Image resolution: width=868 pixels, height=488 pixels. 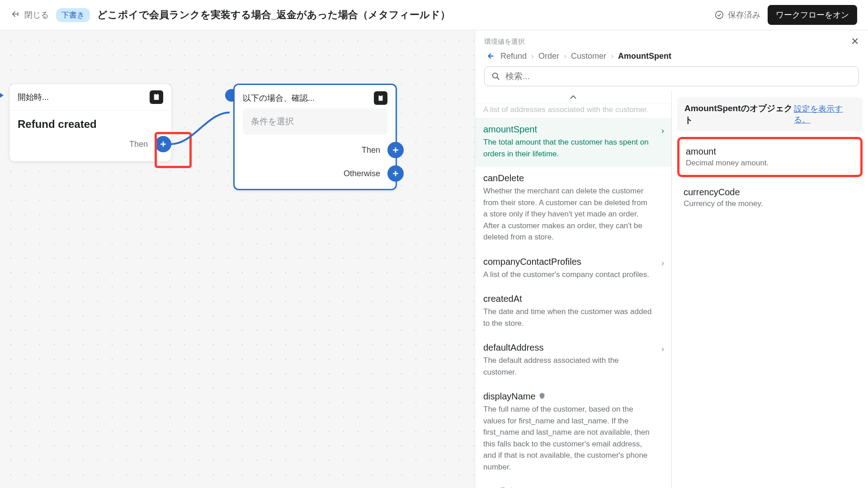 I want to click on variable-item-amountSpent: amountSpentThe total amount that the cus…, so click(x=573, y=142).